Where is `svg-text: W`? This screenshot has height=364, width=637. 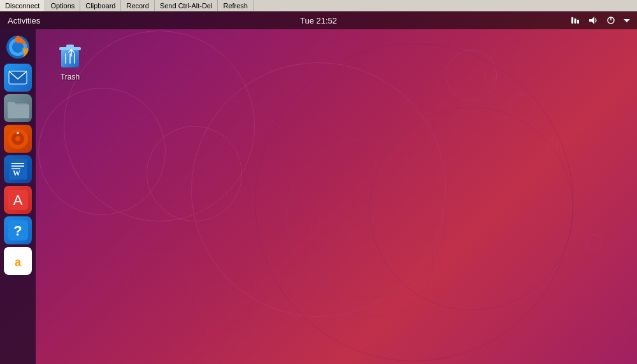
svg-text: W is located at coordinates (17, 173).